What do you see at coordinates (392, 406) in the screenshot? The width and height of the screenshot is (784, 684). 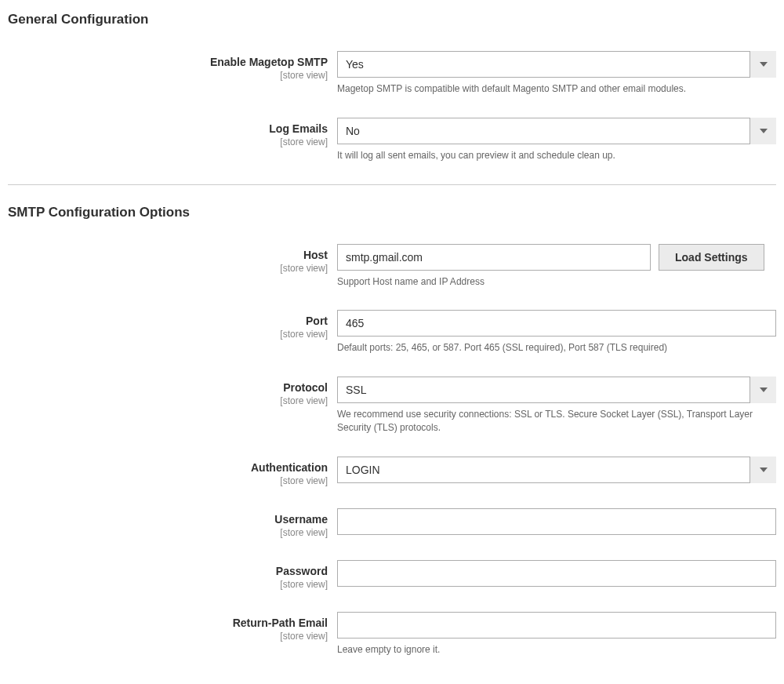 I see `field-protocol: Protocol [store view] SSL We recommend u…` at bounding box center [392, 406].